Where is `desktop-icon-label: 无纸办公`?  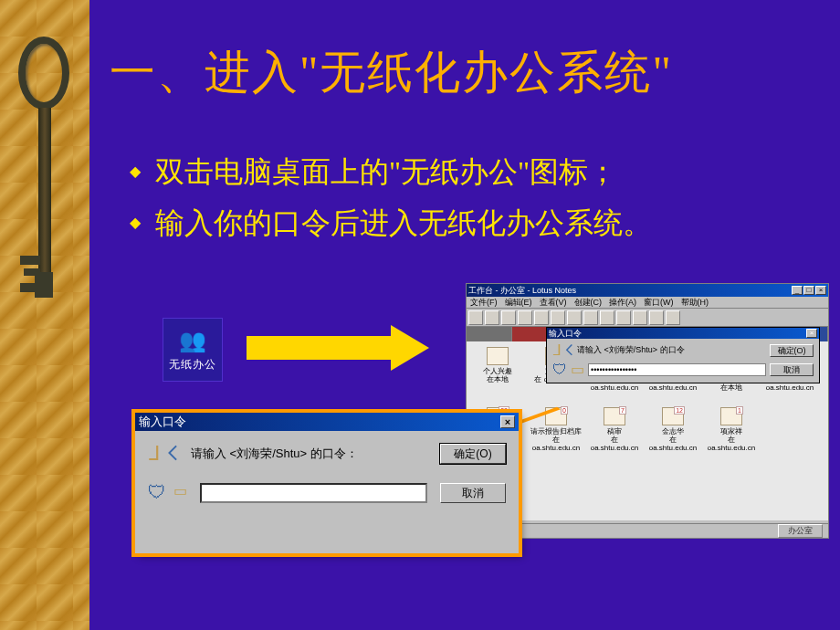
desktop-icon-label: 无纸办公 is located at coordinates (193, 365).